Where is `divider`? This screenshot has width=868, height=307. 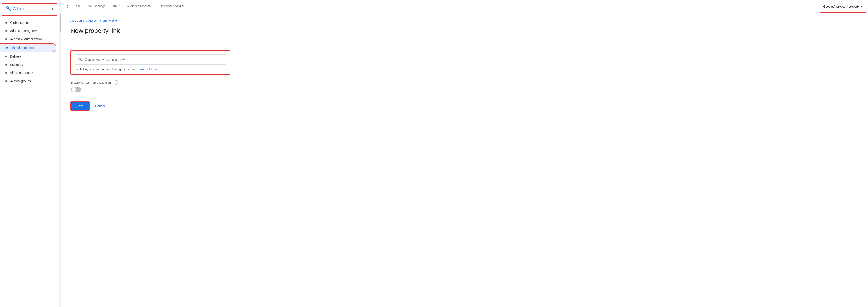
divider is located at coordinates (465, 43).